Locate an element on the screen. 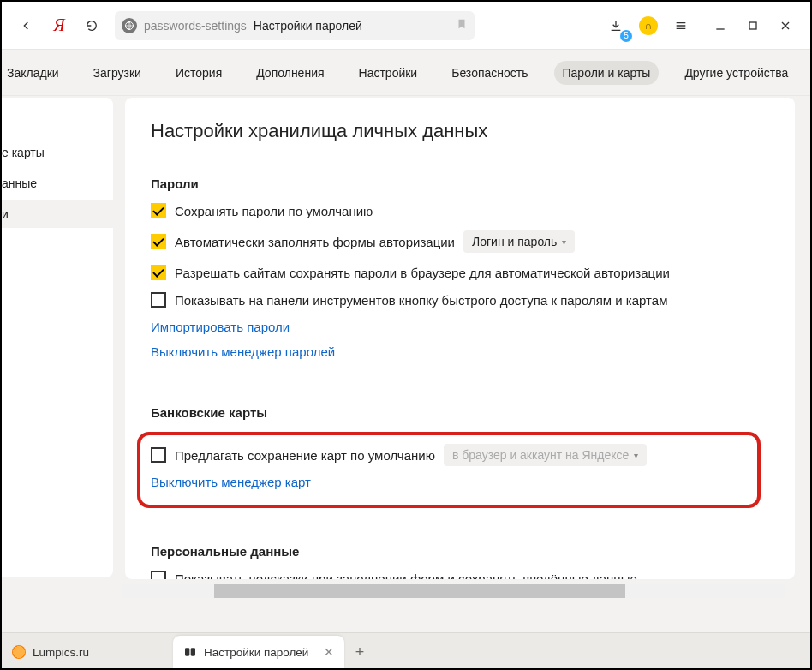  nav-security: Безопасность is located at coordinates (490, 73).